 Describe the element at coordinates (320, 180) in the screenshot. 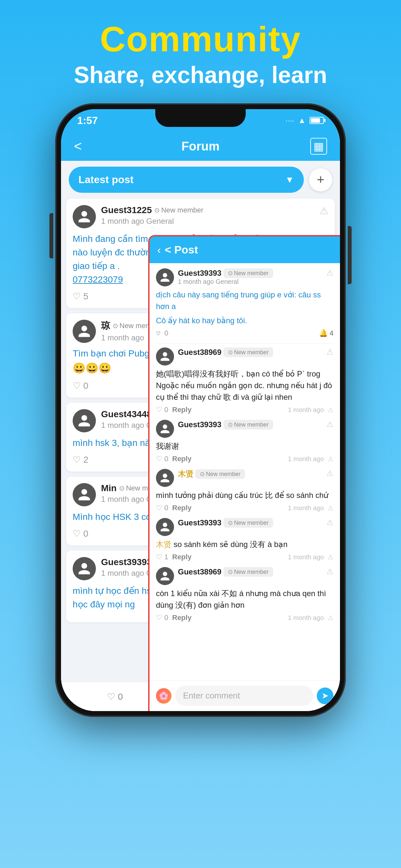

I see `add-icon: +` at that location.